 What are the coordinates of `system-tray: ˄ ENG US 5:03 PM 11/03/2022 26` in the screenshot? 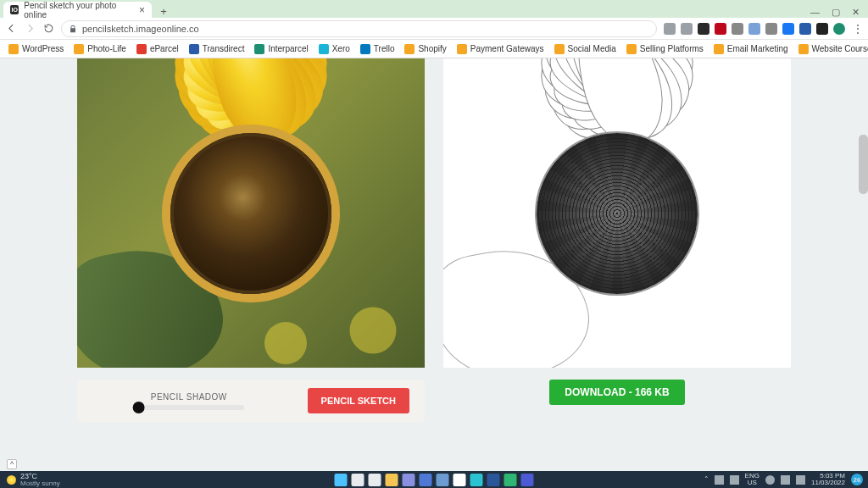 It's located at (787, 480).